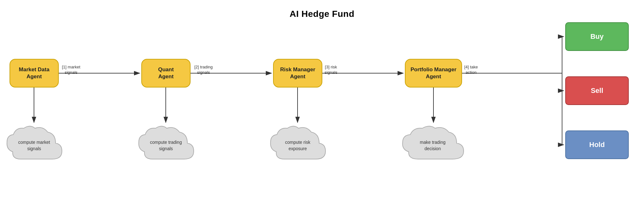 This screenshot has width=644, height=210. Describe the element at coordinates (433, 146) in the screenshot. I see `cloud-trading-decision-text: make trading decision` at that location.